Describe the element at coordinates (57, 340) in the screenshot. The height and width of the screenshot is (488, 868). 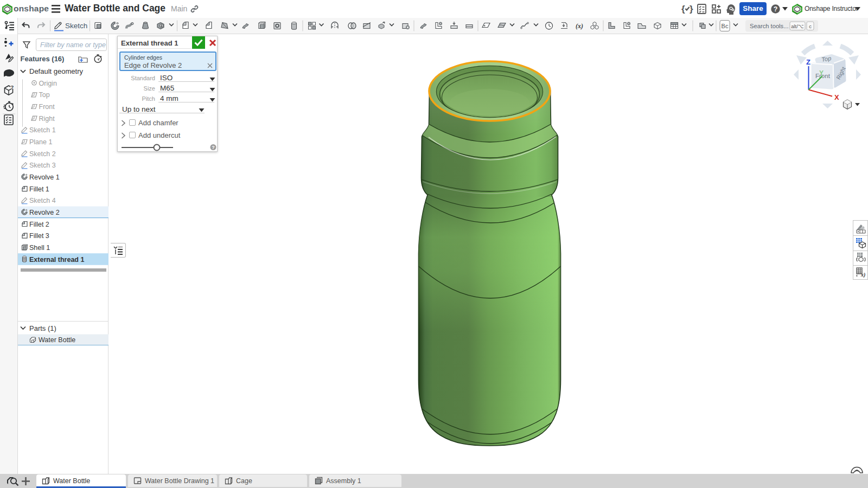
I see `svg-text: Water Bottle` at that location.